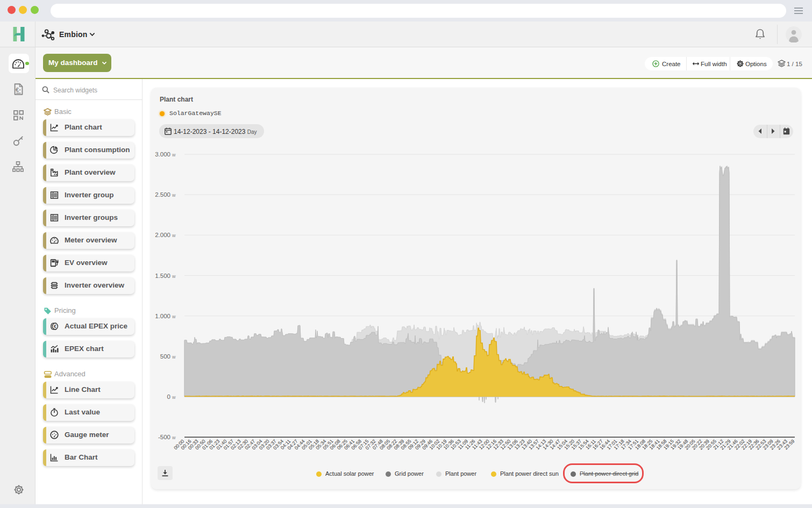  I want to click on svg-text: 0, so click(169, 397).